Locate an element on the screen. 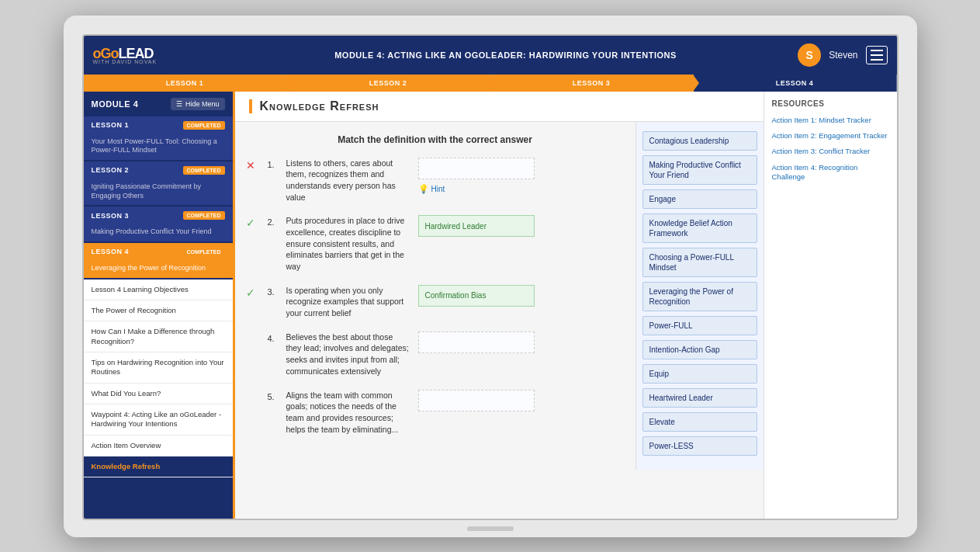  sidebar-item-0: Lesson 4 Learning Objectives is located at coordinates (158, 290).